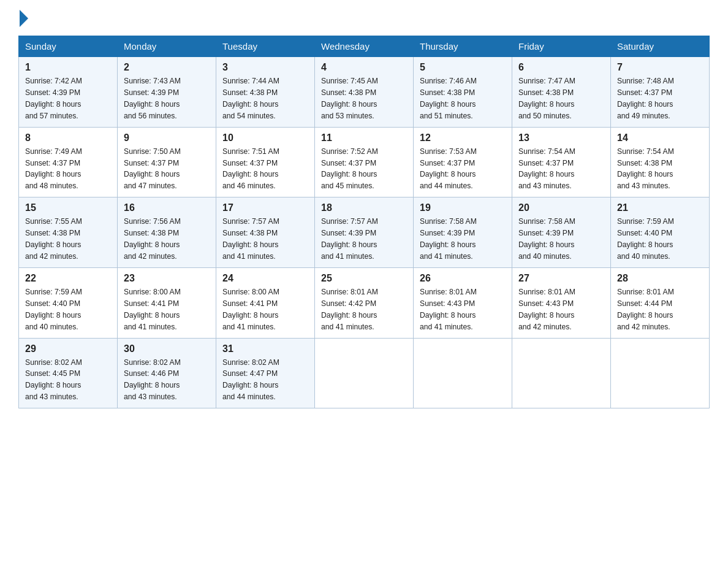 The image size is (728, 563). Describe the element at coordinates (661, 92) in the screenshot. I see `calendar-cell: 7 Sunrise: 7:48 AM Sunset: 4:37 PM Dayli…` at that location.